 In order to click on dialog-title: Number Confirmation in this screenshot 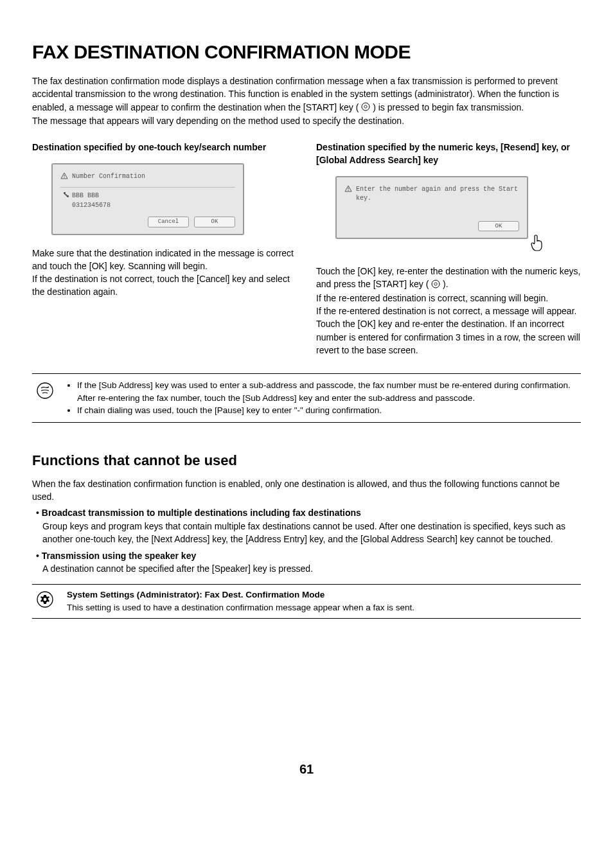, I will do `click(109, 177)`.